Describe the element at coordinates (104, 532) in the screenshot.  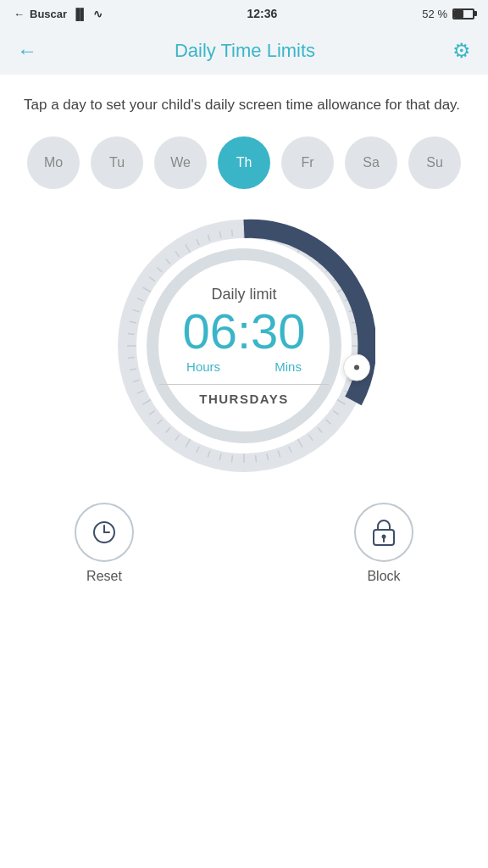
I see `reset-icon-circle` at that location.